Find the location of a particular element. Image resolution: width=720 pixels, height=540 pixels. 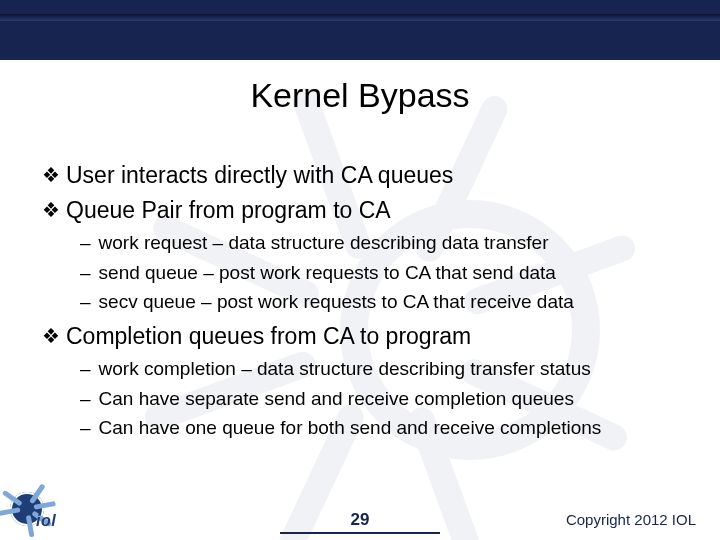

sub-bullet-text: work completion – data structure describ… is located at coordinates (345, 369).